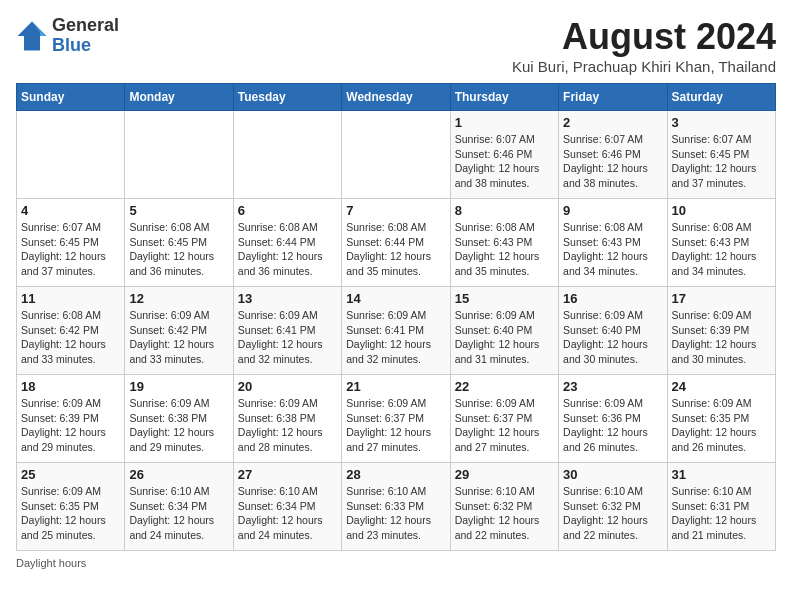  What do you see at coordinates (396, 507) in the screenshot?
I see `calendar-week-row: 25Sunrise: 6:09 AM Sunset: 6:35 PM Dayli…` at bounding box center [396, 507].